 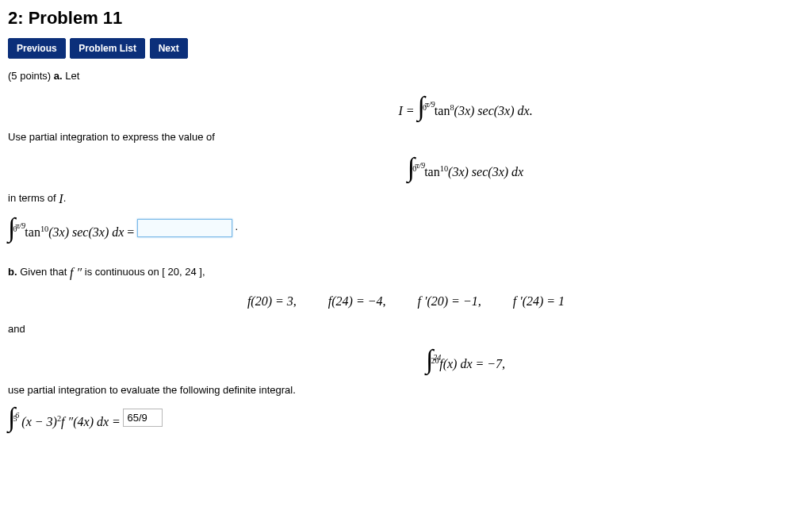 I want to click on equation-J: ∫ π/9 0 tan10(3x) sec(3x) dx, so click(x=406, y=167).